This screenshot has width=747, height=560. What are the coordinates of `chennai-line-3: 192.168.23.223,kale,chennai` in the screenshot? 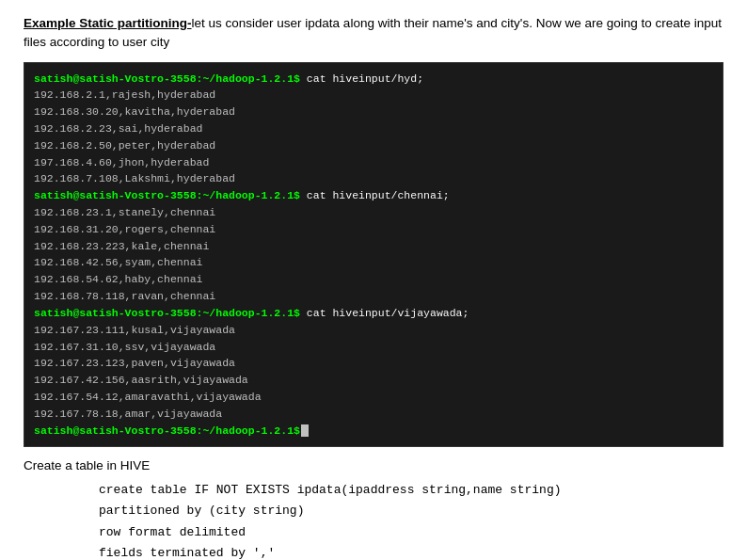 It's located at (374, 247).